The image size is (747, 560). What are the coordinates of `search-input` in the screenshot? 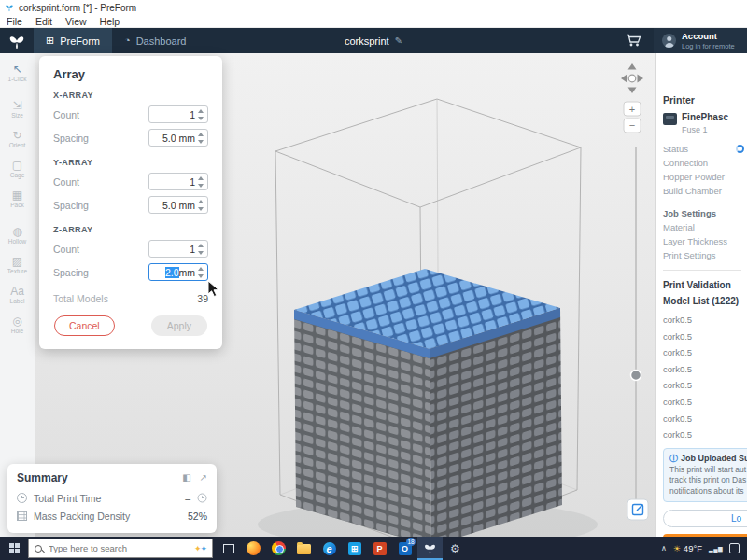 It's located at (118, 549).